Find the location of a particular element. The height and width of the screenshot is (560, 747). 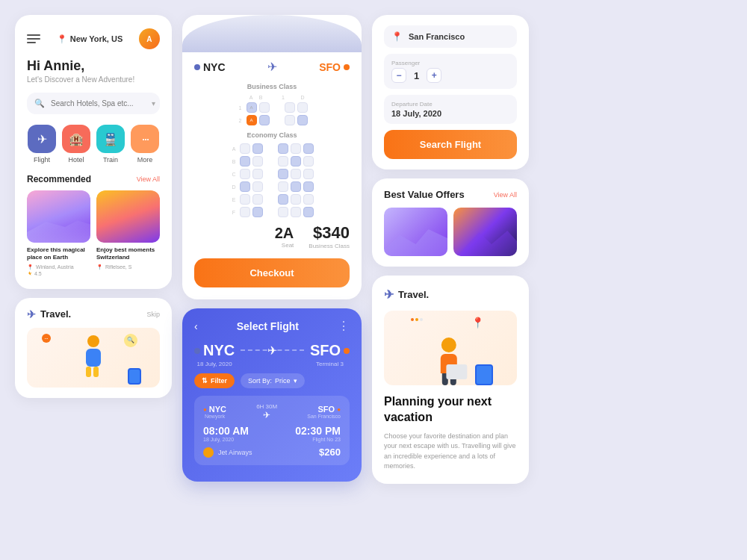

person-head is located at coordinates (93, 341).